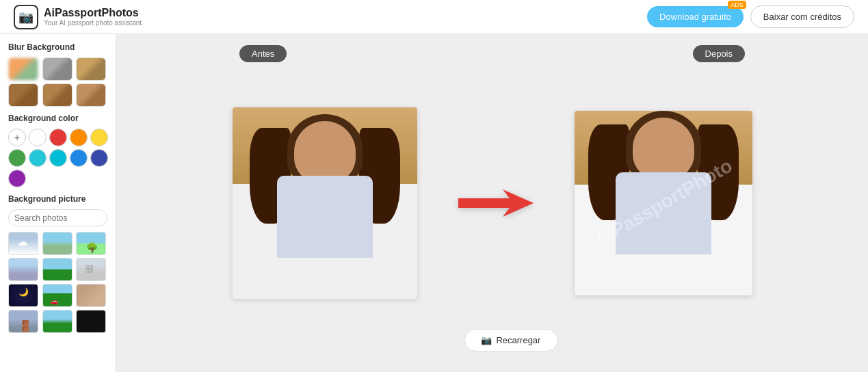 The width and height of the screenshot is (868, 372). What do you see at coordinates (663, 203) in the screenshot?
I see `after-photo: AiPassportPhoto` at bounding box center [663, 203].